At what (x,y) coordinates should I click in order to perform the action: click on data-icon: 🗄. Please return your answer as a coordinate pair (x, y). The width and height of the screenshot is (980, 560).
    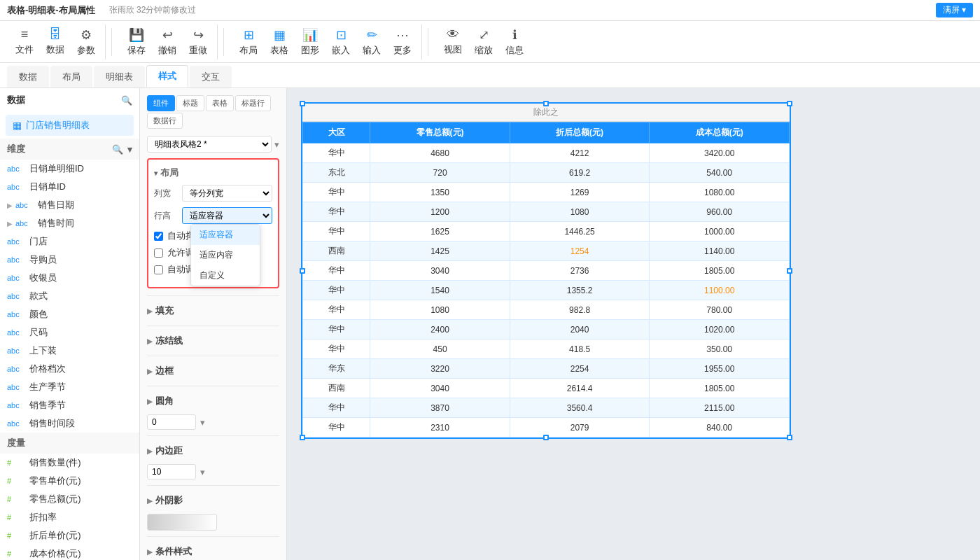
    Looking at the image, I should click on (55, 35).